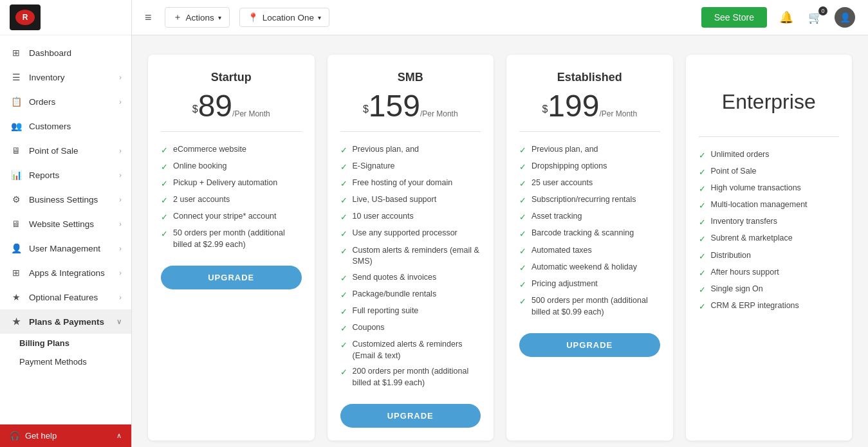 This screenshot has width=868, height=447. I want to click on startup-feature-list: ✓eCommerce website ✓Online booking ✓Pick…, so click(232, 197).